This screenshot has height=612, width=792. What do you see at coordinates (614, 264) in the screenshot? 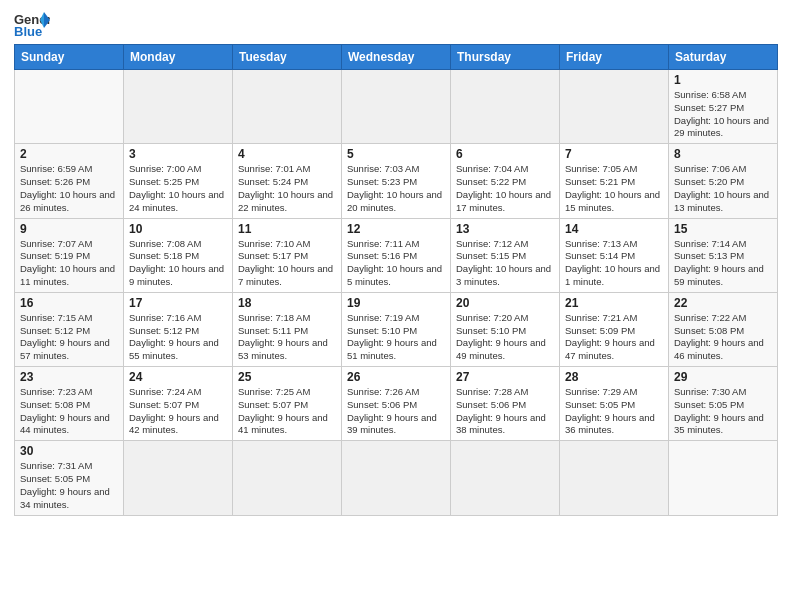
I see `day-info: Sunrise: 7:13 AM Sunset: 5:14 PM Dayligh…` at bounding box center [614, 264].